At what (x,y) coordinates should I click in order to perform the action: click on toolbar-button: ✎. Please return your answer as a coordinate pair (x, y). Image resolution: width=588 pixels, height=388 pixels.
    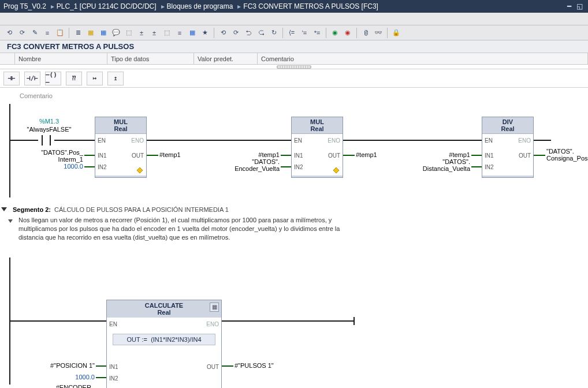
    Looking at the image, I should click on (35, 33).